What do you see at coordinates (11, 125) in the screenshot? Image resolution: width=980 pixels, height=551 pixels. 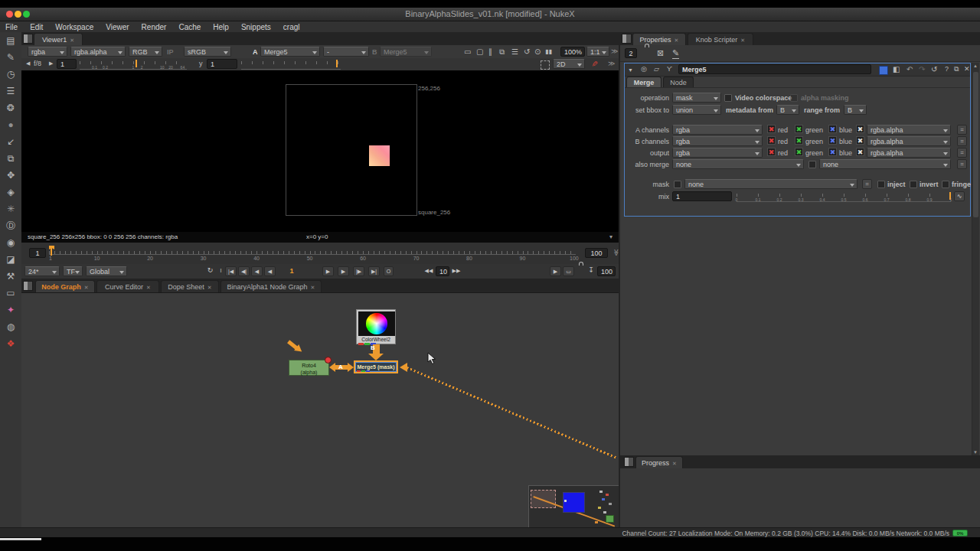 I see `filter-icon: ●` at bounding box center [11, 125].